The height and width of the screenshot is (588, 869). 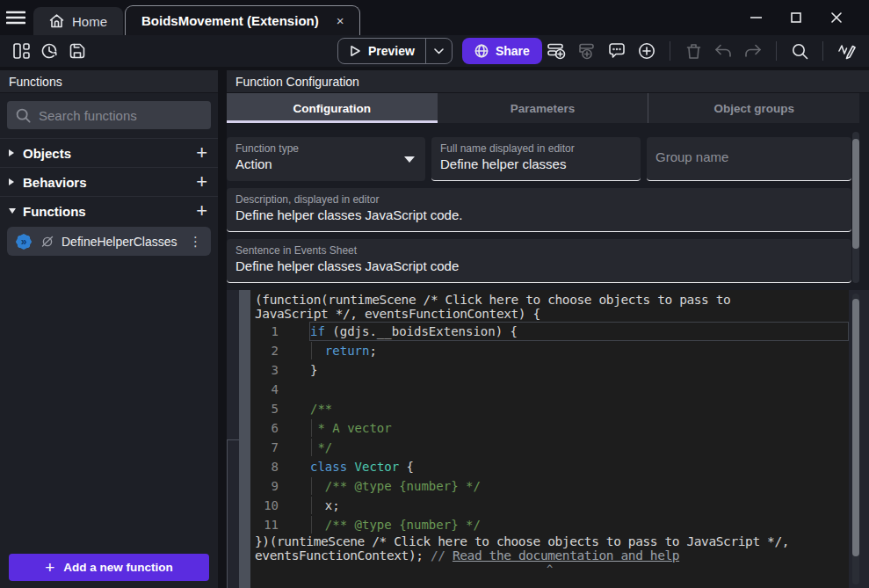 I want to click on delete-button, so click(x=693, y=51).